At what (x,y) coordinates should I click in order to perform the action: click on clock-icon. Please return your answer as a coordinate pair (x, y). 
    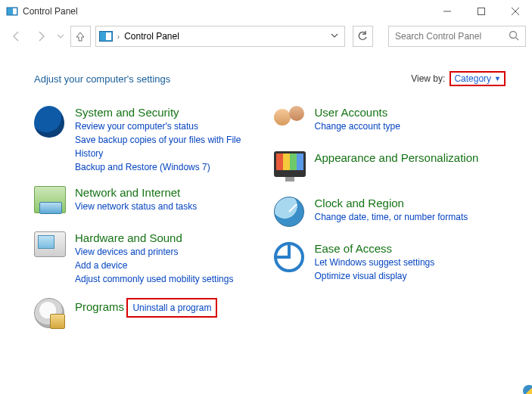
    Looking at the image, I should click on (291, 213).